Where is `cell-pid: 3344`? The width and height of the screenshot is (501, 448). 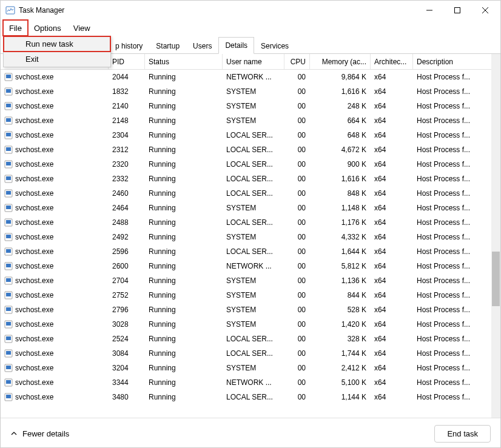
cell-pid: 3344 is located at coordinates (127, 383).